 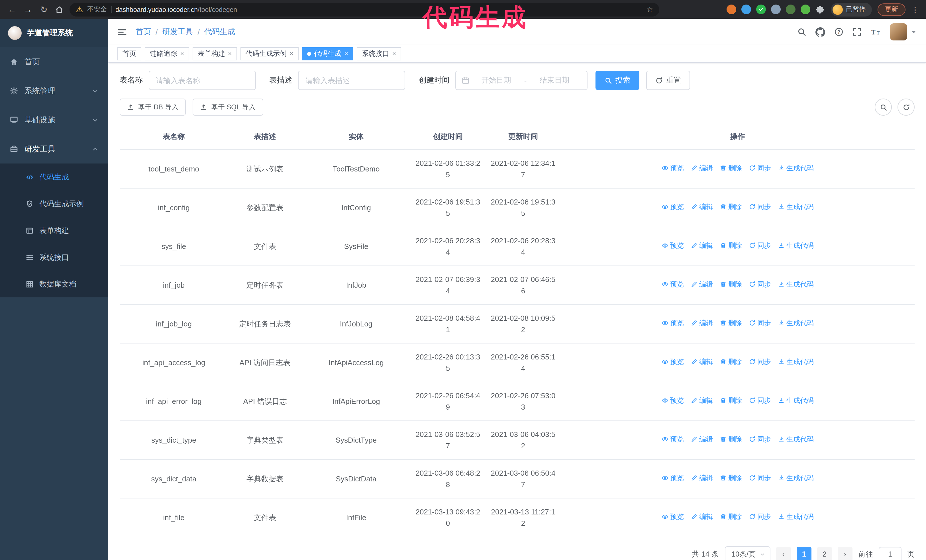 What do you see at coordinates (215, 53) in the screenshot?
I see `tab-form-builder: 表单构建×` at bounding box center [215, 53].